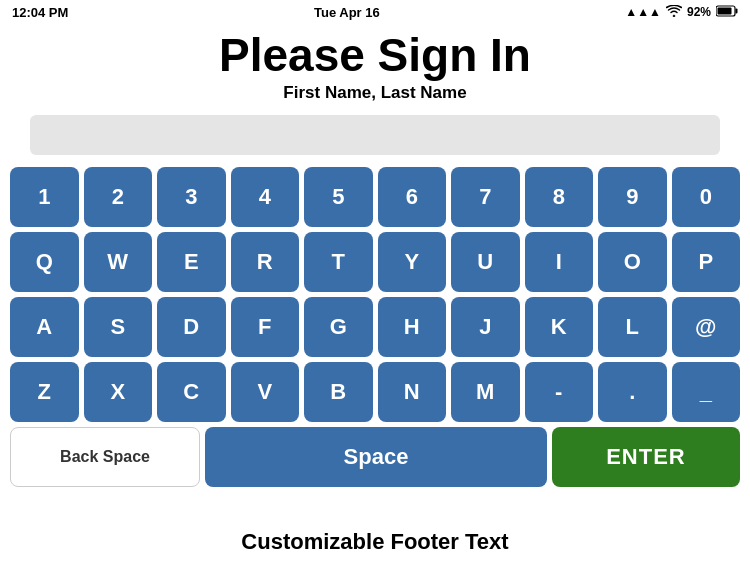 The image size is (750, 563). What do you see at coordinates (374, 93) in the screenshot?
I see `page-subtitle: First Name, Last Name` at bounding box center [374, 93].